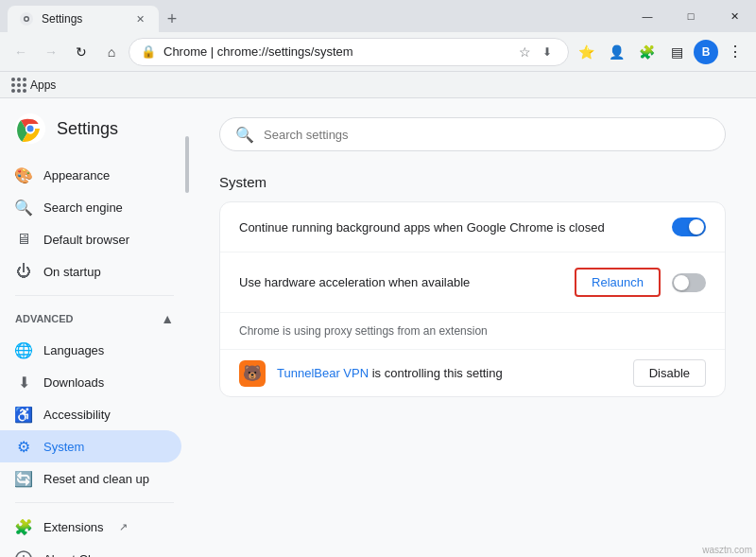 Image resolution: width=756 pixels, height=557 pixels. What do you see at coordinates (74, 382) in the screenshot?
I see `downloads-label: Downloads` at bounding box center [74, 382].